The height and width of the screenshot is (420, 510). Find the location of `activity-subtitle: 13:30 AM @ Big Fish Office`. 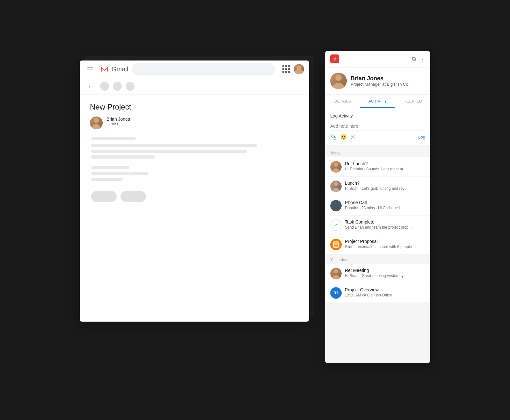

activity-subtitle: 13:30 AM @ Big Fish Office is located at coordinates (368, 295).